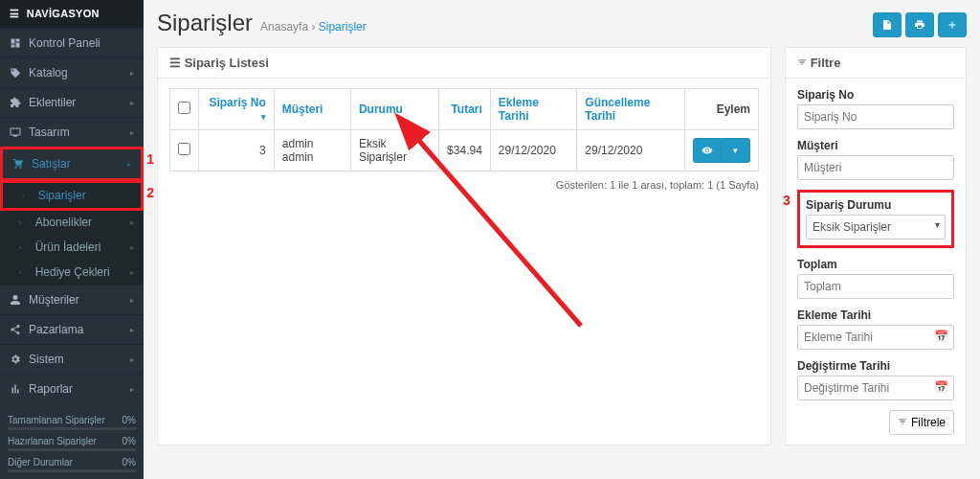 The height and width of the screenshot is (479, 980). I want to click on filter-orderid-input, so click(876, 117).